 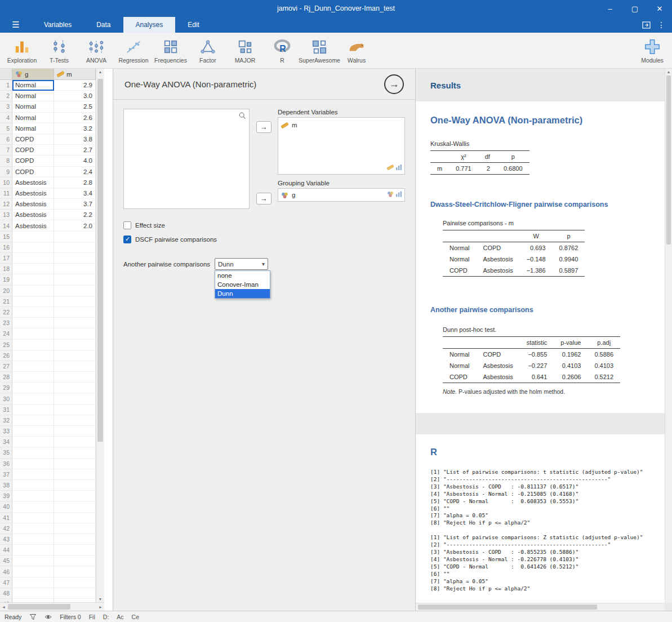 What do you see at coordinates (242, 276) in the screenshot?
I see `dropdown-option-none: none` at bounding box center [242, 276].